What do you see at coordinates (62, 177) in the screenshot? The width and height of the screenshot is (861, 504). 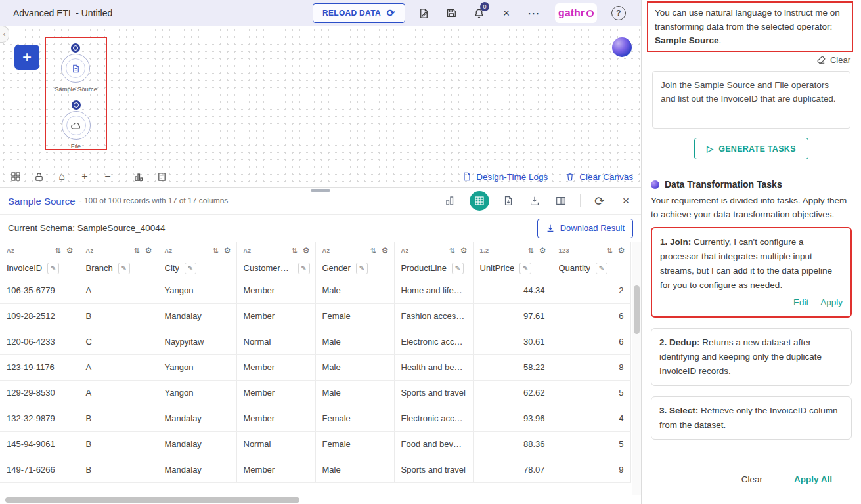 I see `home-icon: ⌂` at bounding box center [62, 177].